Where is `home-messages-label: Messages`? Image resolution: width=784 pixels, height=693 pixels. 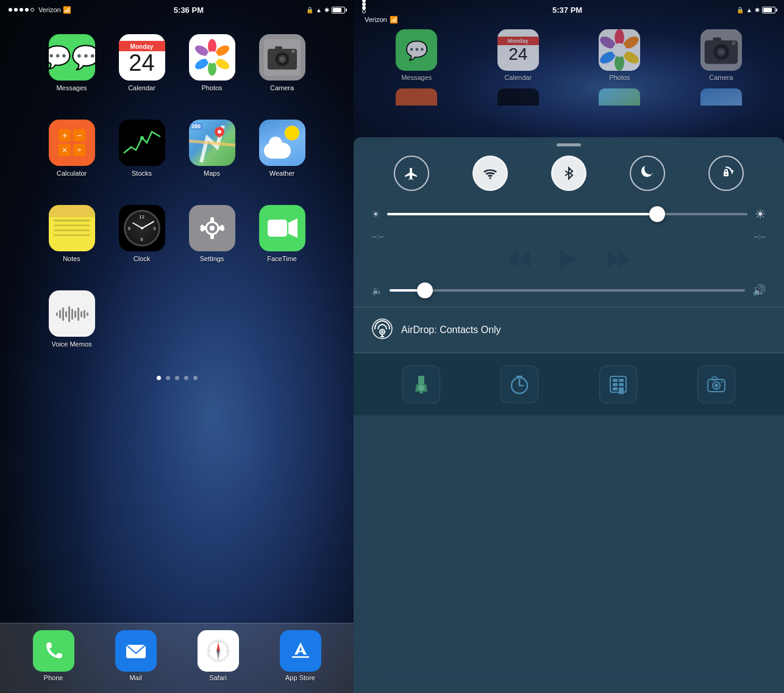 home-messages-label: Messages is located at coordinates (416, 77).